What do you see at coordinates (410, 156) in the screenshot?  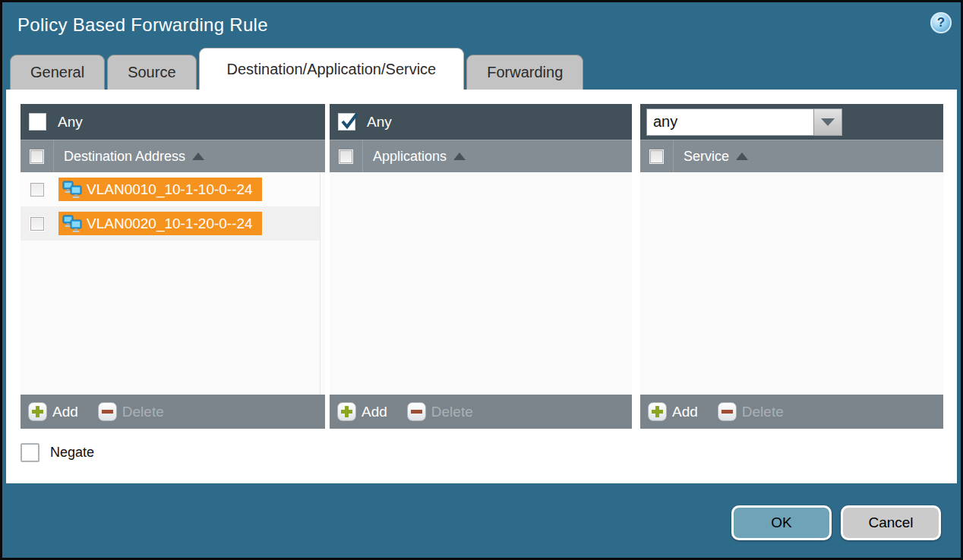 I see `applications-column-label: Applications` at bounding box center [410, 156].